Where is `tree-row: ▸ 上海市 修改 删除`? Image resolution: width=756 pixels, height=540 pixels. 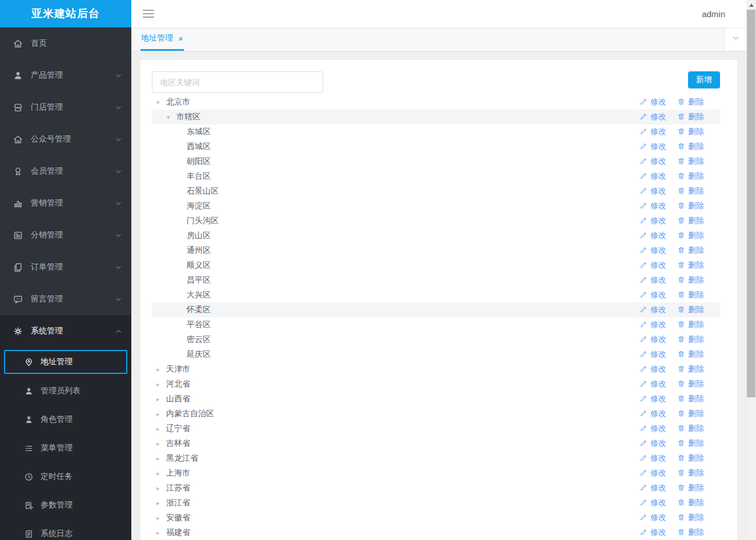
tree-row: ▸ 上海市 修改 删除 is located at coordinates (436, 473).